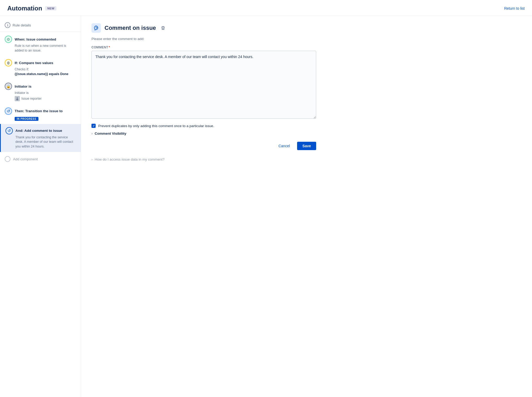 The height and width of the screenshot is (397, 532). I want to click on if-subtitle-plain: Checks if:, so click(22, 69).